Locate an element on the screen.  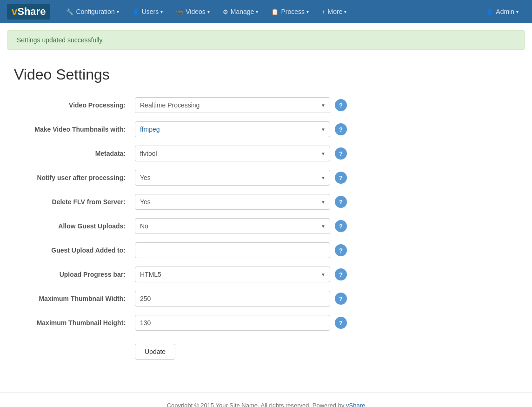
form-row-upload-progress-bar: Upload Progress bar:HTML5Flash? is located at coordinates (195, 274).